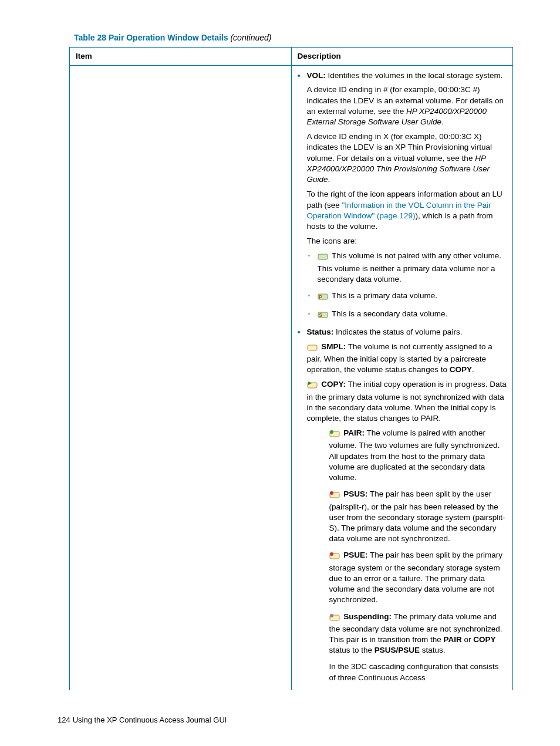 This screenshot has height=746, width=560. What do you see at coordinates (407, 555) in the screenshot?
I see `status-indent-stack: PAIR: The volume is paired with another …` at bounding box center [407, 555].